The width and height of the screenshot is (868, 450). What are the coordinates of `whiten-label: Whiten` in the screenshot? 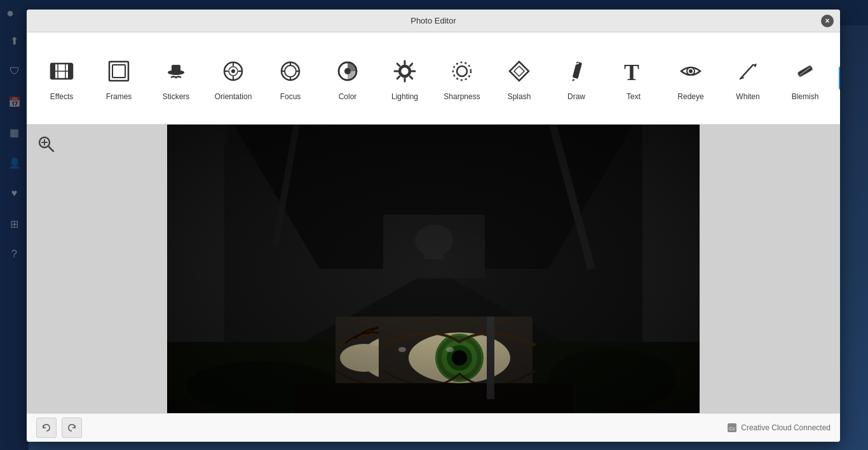 It's located at (747, 97).